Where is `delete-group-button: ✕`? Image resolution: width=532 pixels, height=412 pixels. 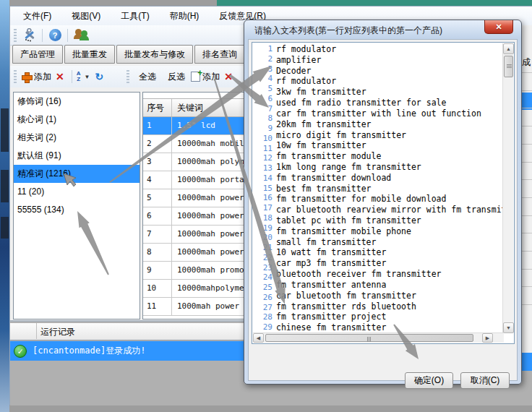
delete-group-button: ✕ is located at coordinates (60, 77).